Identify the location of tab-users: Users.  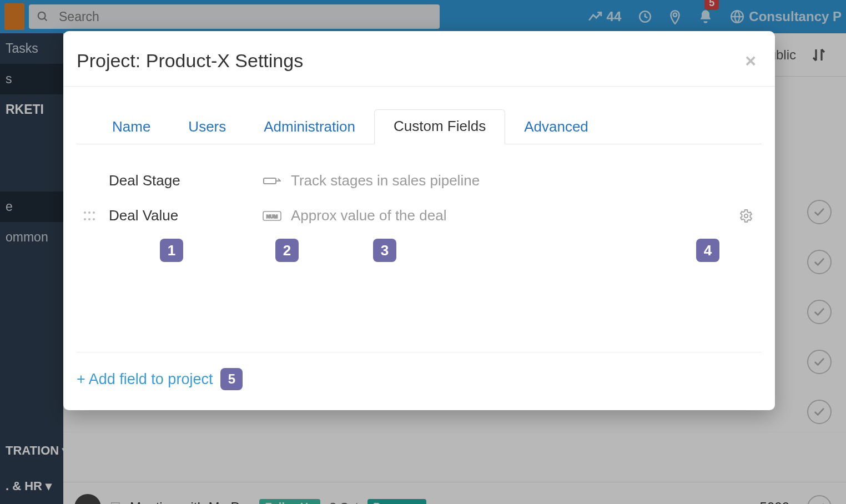
(207, 128).